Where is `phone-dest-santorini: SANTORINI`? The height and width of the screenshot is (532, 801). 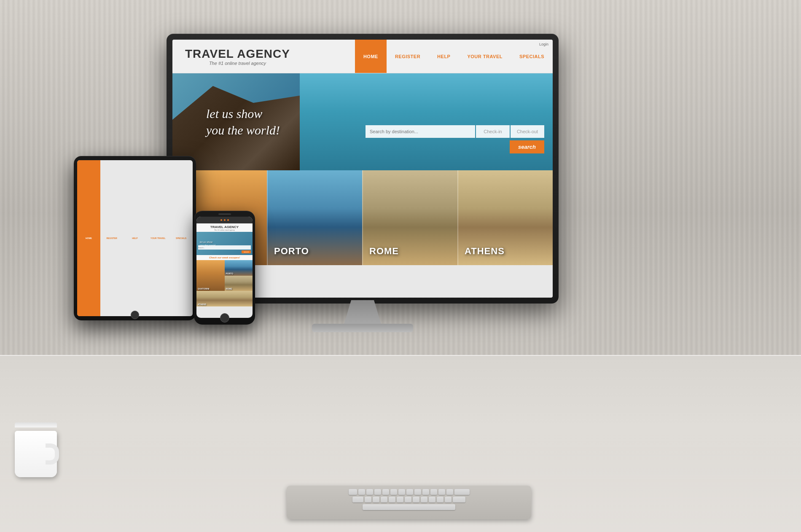
phone-dest-santorini: SANTORINI is located at coordinates (211, 276).